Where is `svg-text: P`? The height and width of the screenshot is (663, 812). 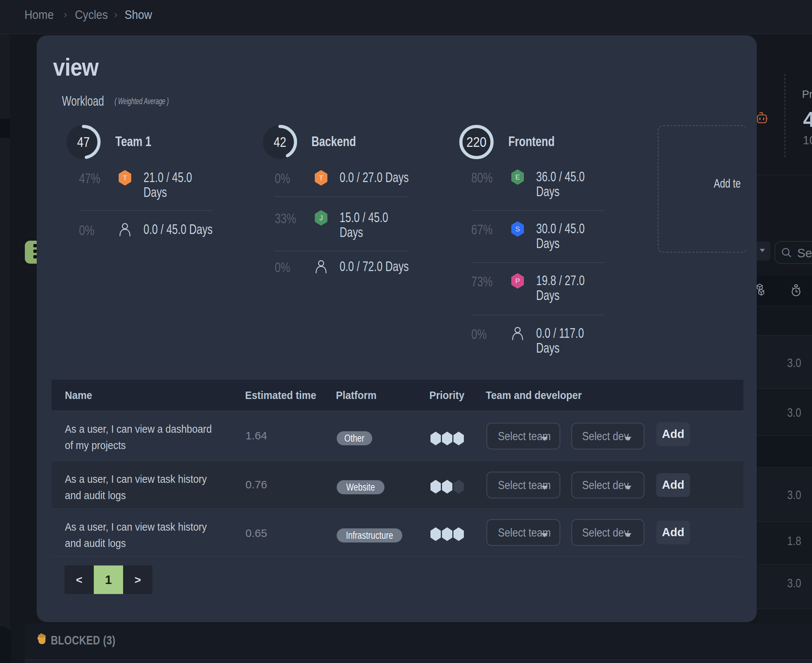 svg-text: P is located at coordinates (518, 281).